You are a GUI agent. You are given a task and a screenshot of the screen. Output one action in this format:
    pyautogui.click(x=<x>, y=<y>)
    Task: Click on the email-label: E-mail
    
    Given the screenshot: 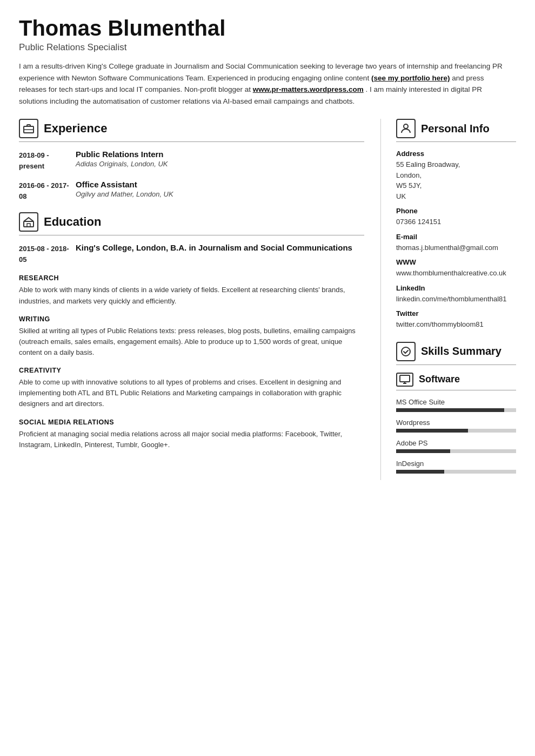 What is the action you would take?
    pyautogui.click(x=456, y=237)
    